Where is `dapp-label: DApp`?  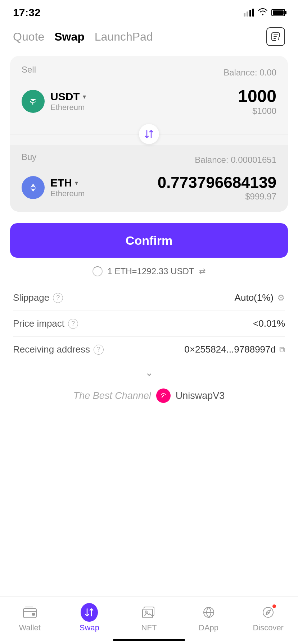
dapp-label: DApp is located at coordinates (209, 628).